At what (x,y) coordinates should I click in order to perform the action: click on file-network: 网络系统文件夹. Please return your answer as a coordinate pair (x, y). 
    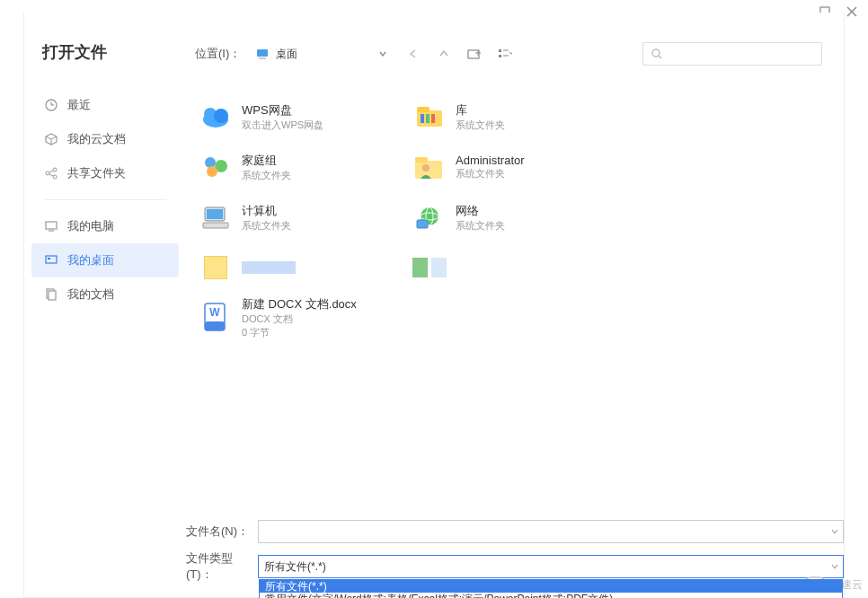
    Looking at the image, I should click on (516, 217).